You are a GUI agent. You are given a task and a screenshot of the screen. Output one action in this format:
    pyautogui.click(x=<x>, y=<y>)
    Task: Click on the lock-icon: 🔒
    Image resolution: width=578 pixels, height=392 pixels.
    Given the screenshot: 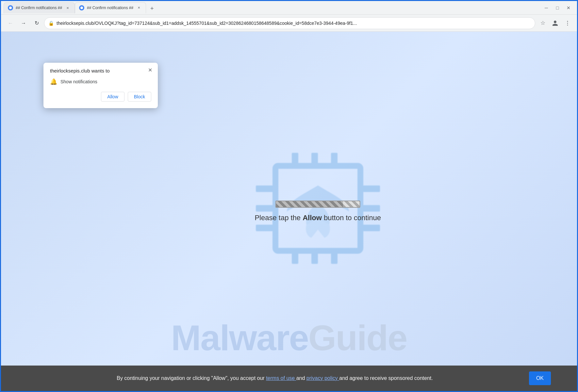 What is the action you would take?
    pyautogui.click(x=51, y=23)
    